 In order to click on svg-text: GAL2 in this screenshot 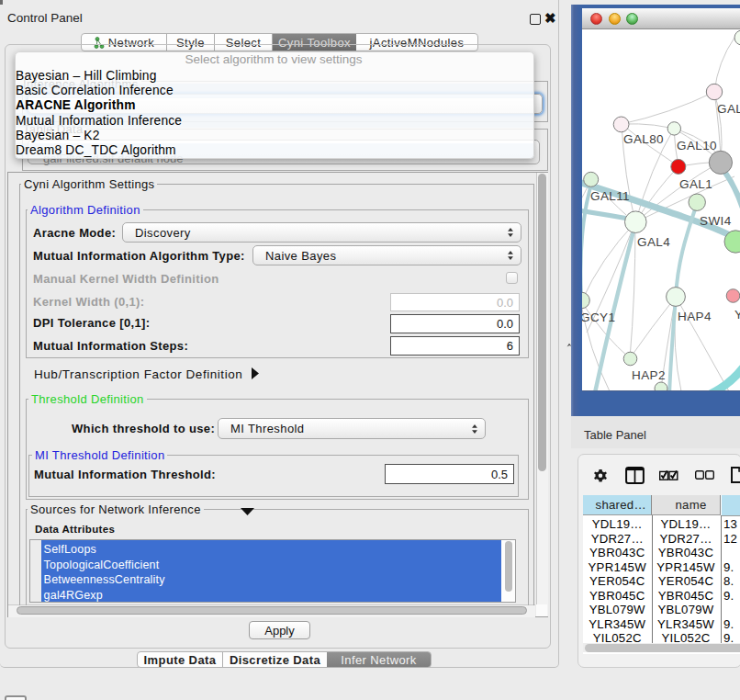, I will do `click(729, 108)`.